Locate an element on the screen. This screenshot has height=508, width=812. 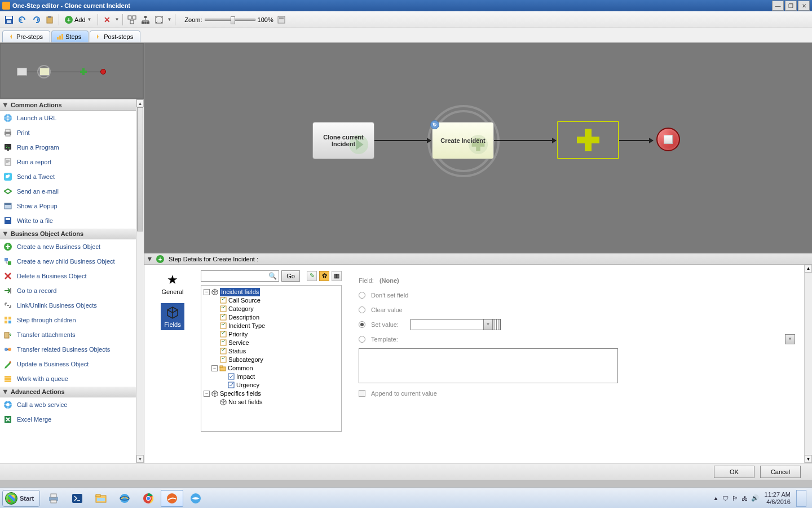
action-item: Transfer attachments is located at coordinates (68, 335).